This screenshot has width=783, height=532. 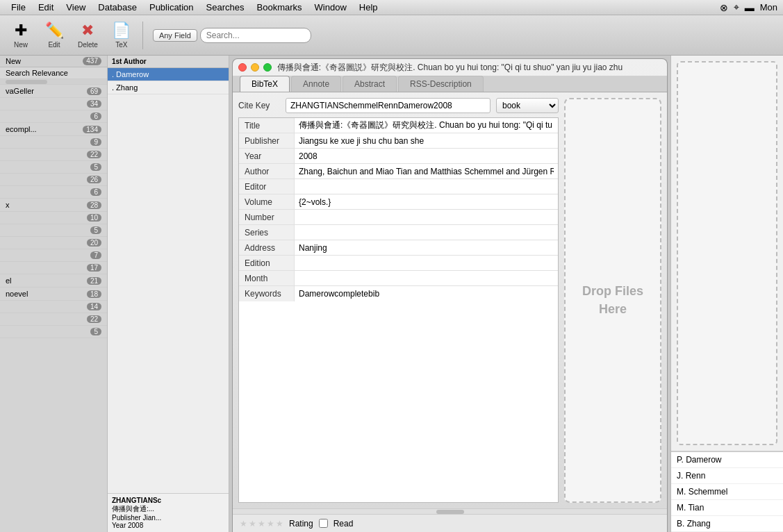 What do you see at coordinates (727, 476) in the screenshot?
I see `author-item: J. Renn` at bounding box center [727, 476].